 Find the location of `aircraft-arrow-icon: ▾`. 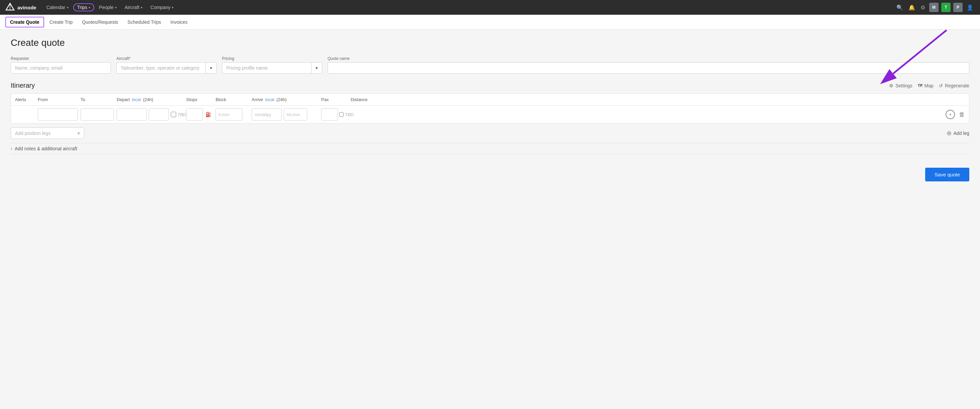

aircraft-arrow-icon: ▾ is located at coordinates (142, 8).